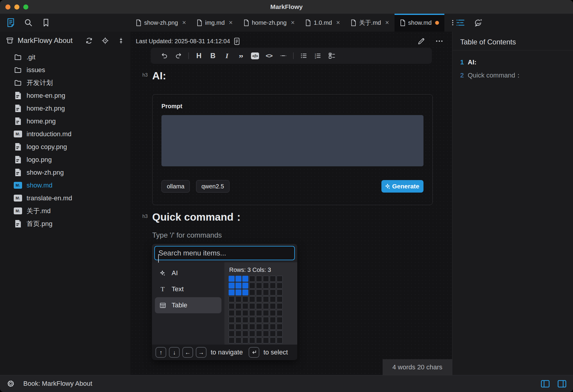  I want to click on toolbar-bold-button: B, so click(213, 56).